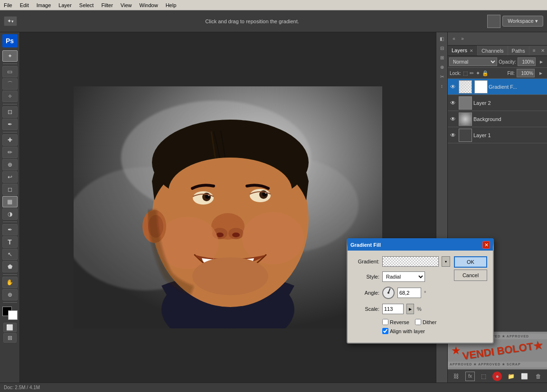  I want to click on history-brush: ↩, so click(10, 177).